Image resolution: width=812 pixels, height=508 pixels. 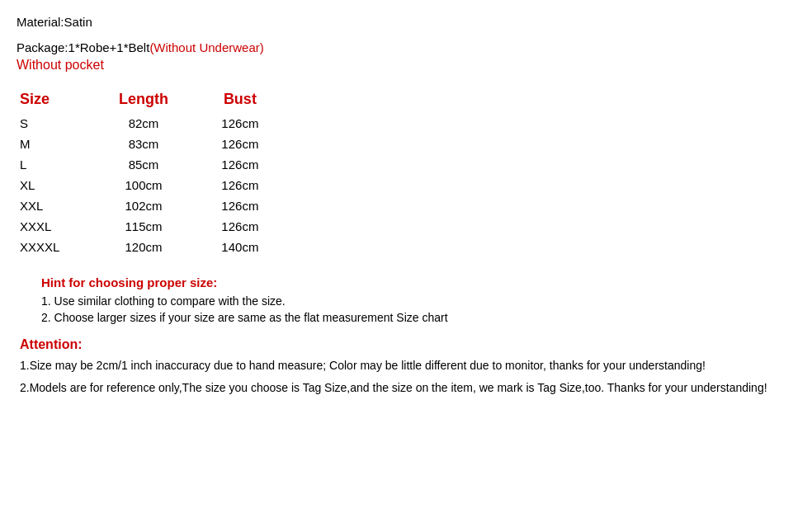 I want to click on attention-item-1: 1.Size may be 2cm/1 inch inaccuracy due …, so click(x=408, y=366).